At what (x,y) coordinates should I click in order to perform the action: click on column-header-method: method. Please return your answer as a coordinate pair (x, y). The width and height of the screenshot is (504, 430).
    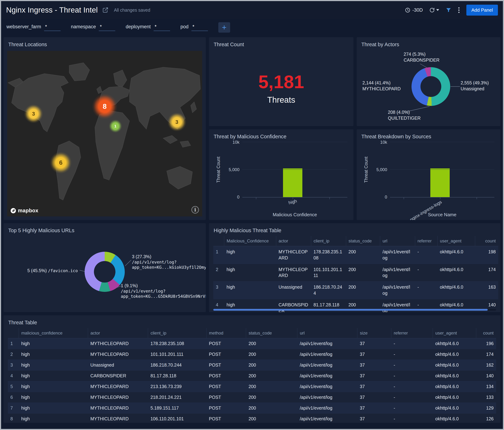
    Looking at the image, I should click on (226, 333).